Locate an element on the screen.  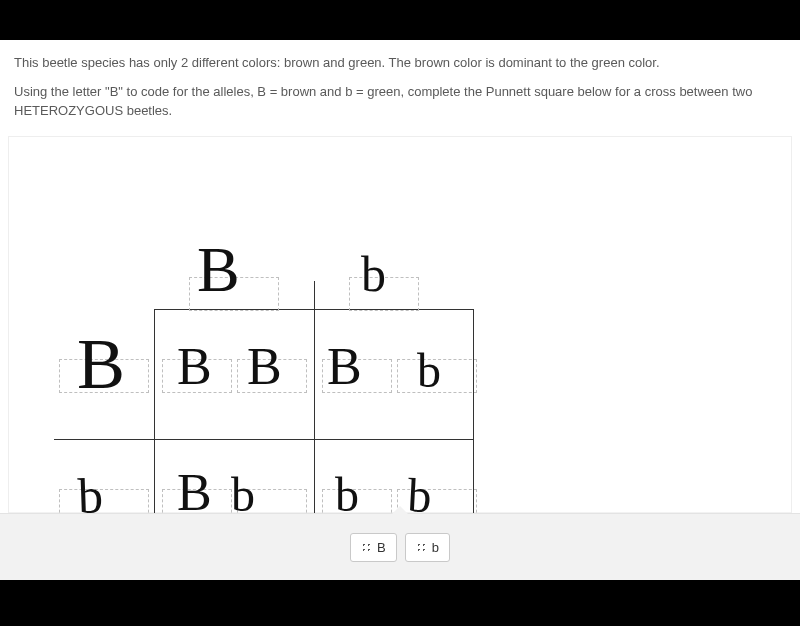
allele-tile-label: B is located at coordinates (382, 548).